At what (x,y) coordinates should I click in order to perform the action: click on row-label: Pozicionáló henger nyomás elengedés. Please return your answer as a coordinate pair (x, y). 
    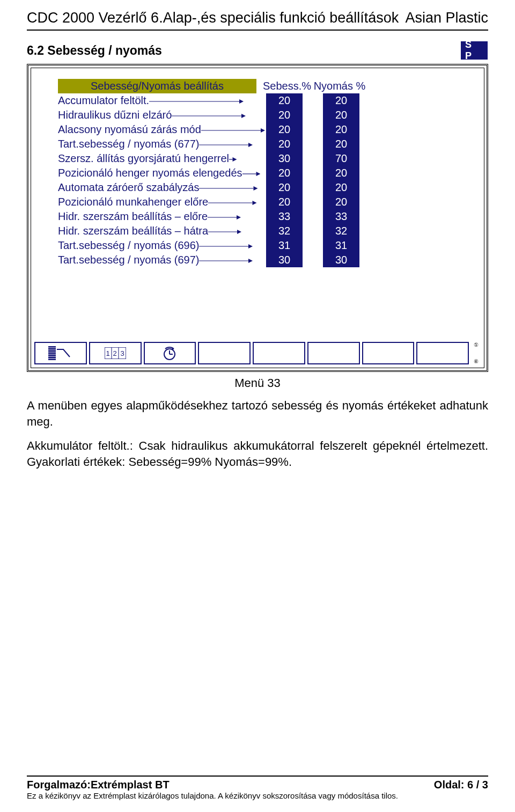
    Looking at the image, I should click on (157, 173).